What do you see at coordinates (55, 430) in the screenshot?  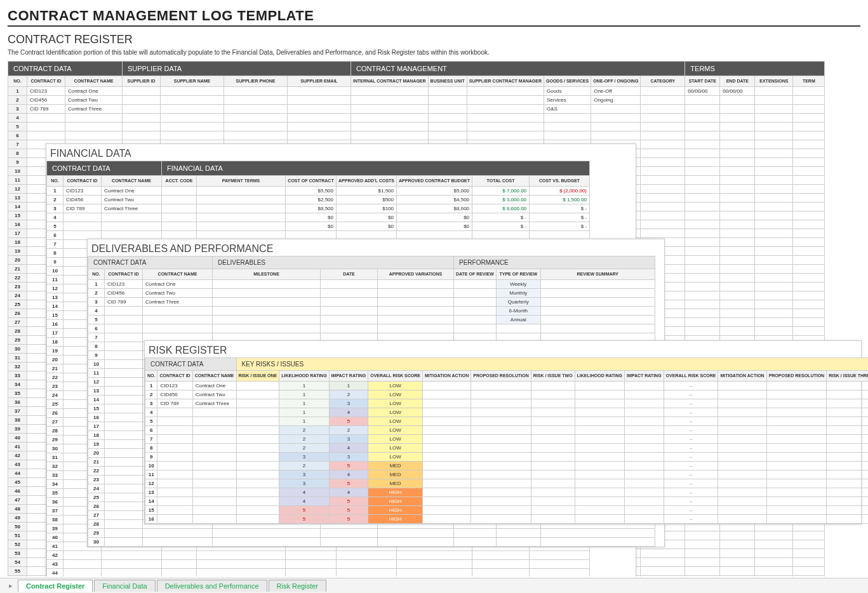 I see `cell: 28` at bounding box center [55, 430].